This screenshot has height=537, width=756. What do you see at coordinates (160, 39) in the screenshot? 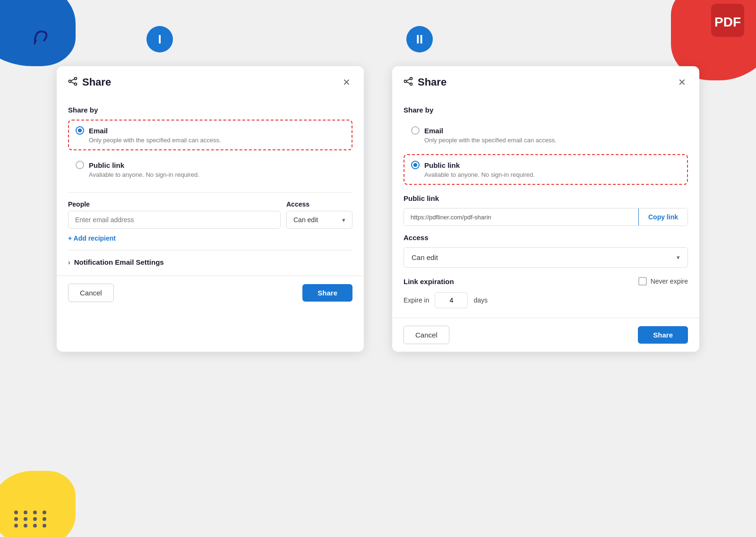
I see `step-1-bubble: I` at bounding box center [160, 39].